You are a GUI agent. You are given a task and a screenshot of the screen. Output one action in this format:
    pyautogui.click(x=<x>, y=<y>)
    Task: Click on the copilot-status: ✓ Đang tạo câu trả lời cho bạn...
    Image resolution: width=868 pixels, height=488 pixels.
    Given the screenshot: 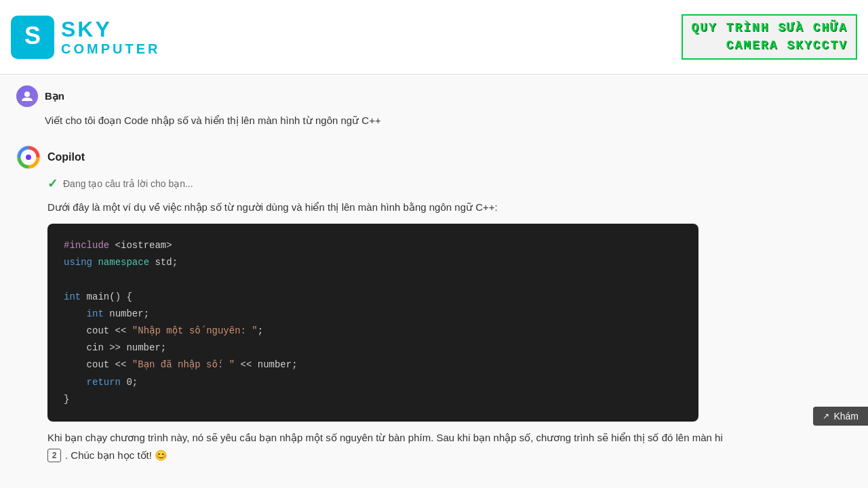 What is the action you would take?
    pyautogui.click(x=450, y=184)
    